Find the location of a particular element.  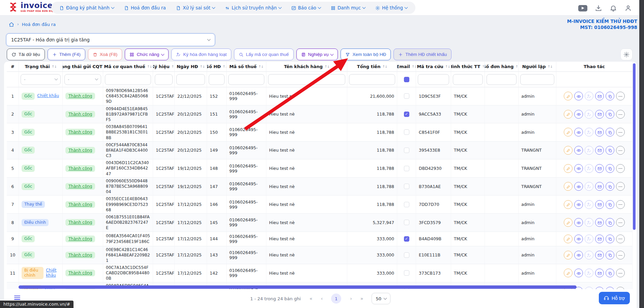

col-lookup-header: Mã tra cứu↑↓ is located at coordinates (434, 67).